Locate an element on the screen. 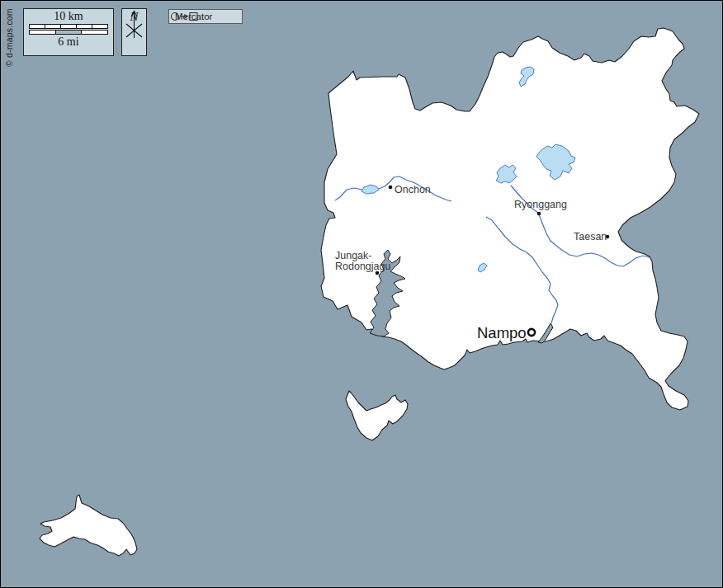  scale-km-bar is located at coordinates (69, 26).